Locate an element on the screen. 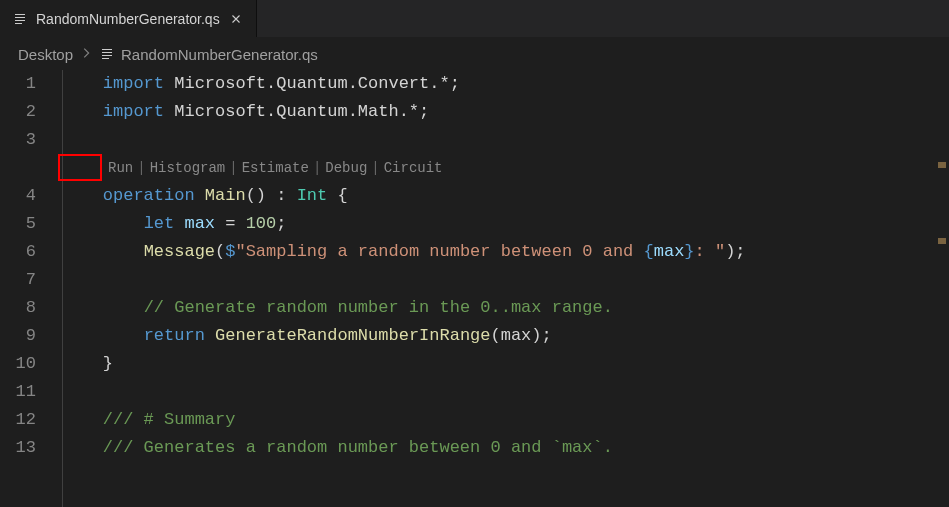 The image size is (949, 507). code-line: } is located at coordinates (506, 364).